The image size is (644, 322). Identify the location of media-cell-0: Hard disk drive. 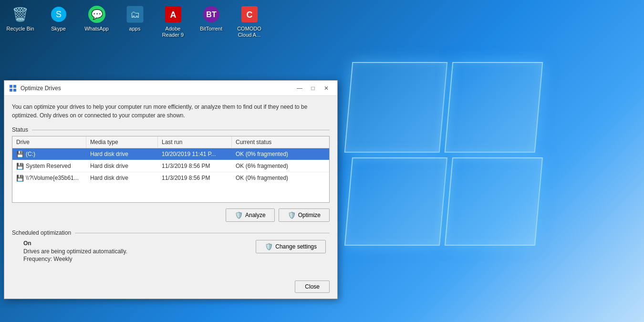
(122, 154).